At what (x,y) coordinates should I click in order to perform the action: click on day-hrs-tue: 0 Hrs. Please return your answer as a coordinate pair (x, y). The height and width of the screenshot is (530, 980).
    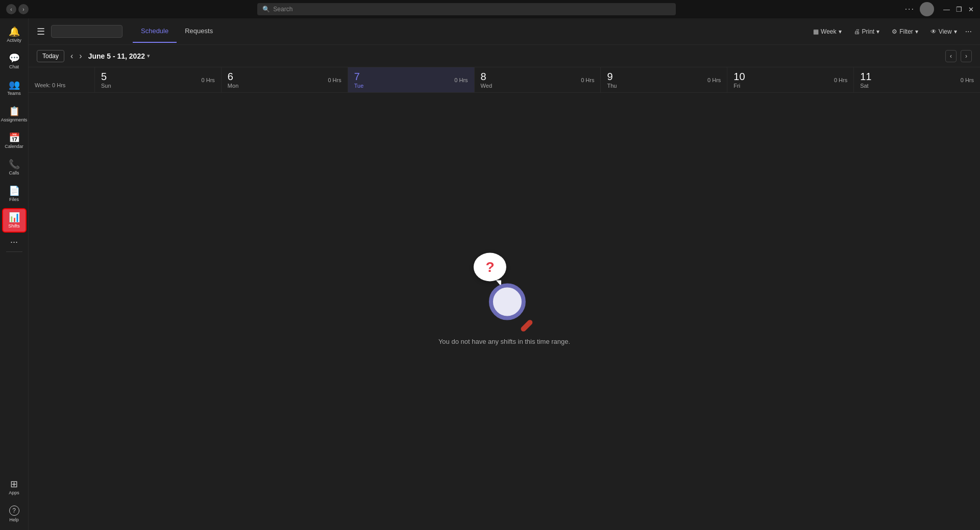
    Looking at the image, I should click on (461, 80).